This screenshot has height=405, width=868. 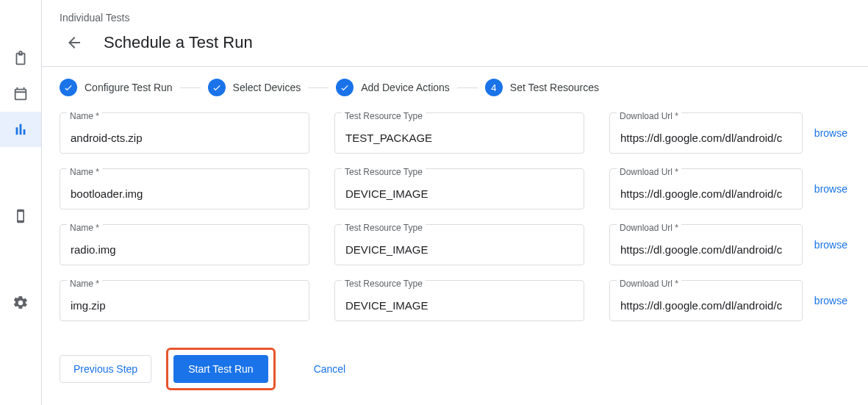 I want to click on step-actions: Add Device Actions, so click(x=392, y=87).